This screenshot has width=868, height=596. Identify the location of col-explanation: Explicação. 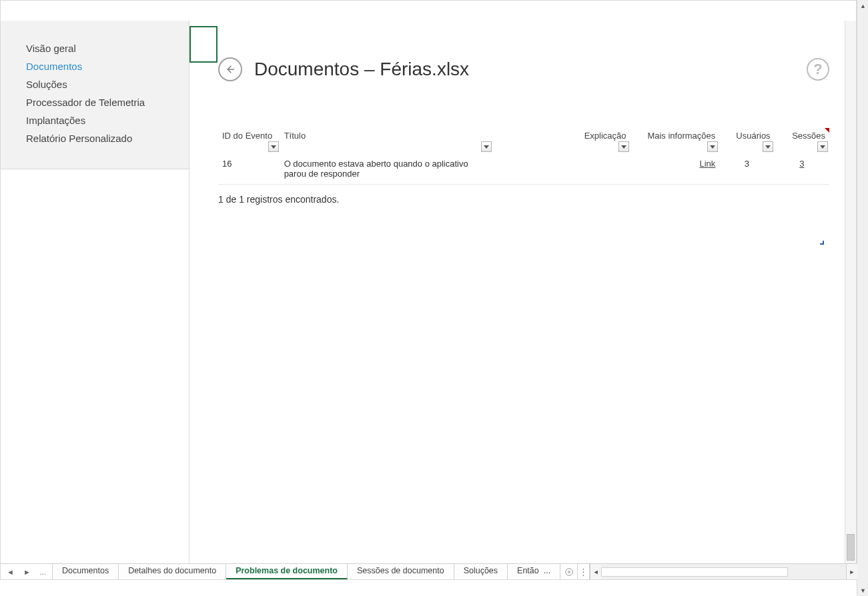
(562, 141).